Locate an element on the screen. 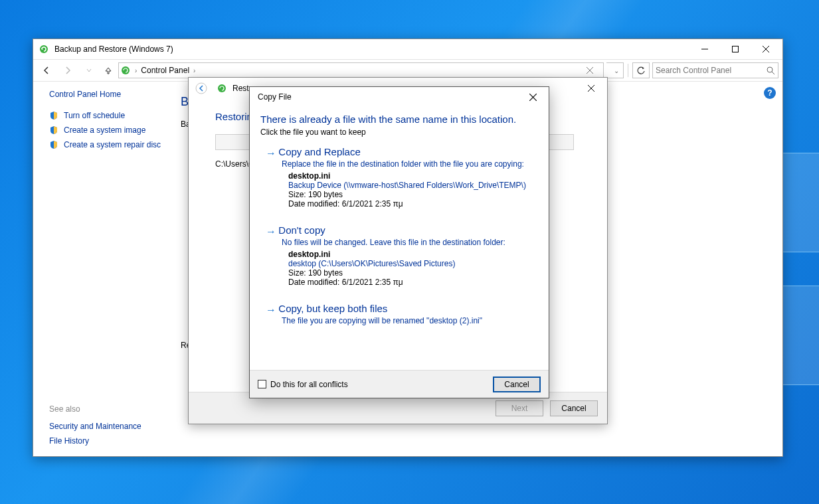 The width and height of the screenshot is (819, 504). up-button is located at coordinates (108, 70).